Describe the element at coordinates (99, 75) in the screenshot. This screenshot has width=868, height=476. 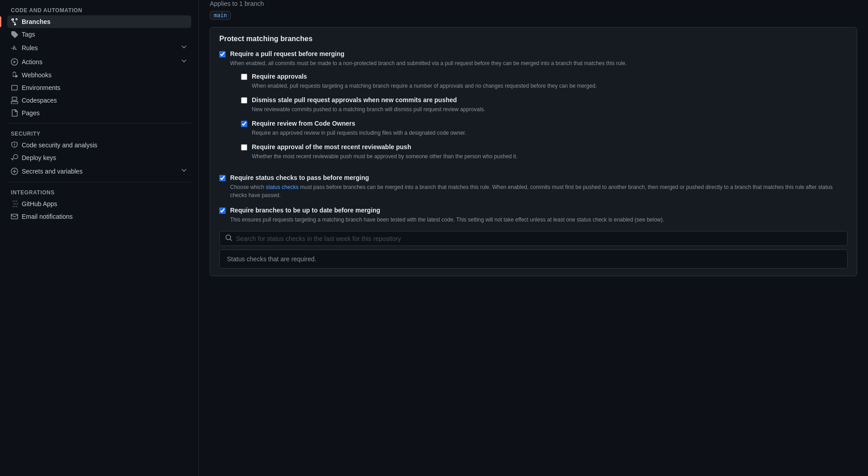
I see `sidebar-item-webhooks: Webhooks` at that location.